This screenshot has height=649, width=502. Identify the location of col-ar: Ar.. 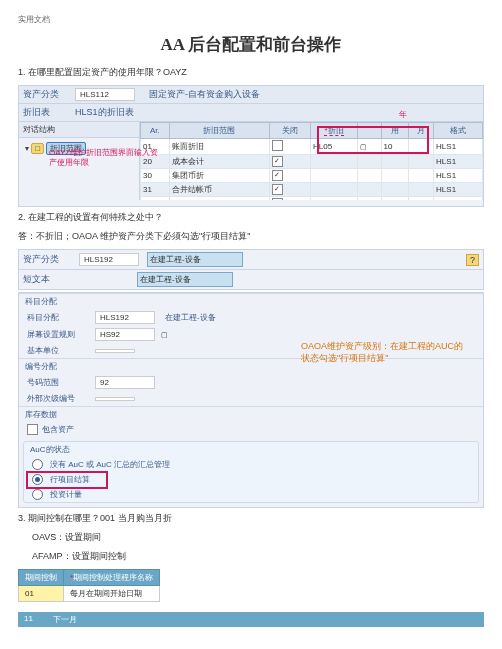
(156, 131).